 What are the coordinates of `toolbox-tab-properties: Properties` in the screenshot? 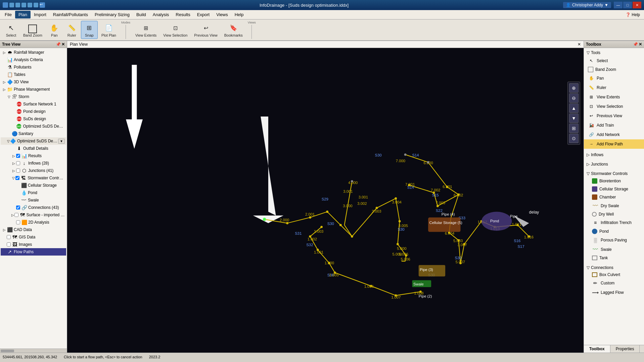 It's located at (625, 349).